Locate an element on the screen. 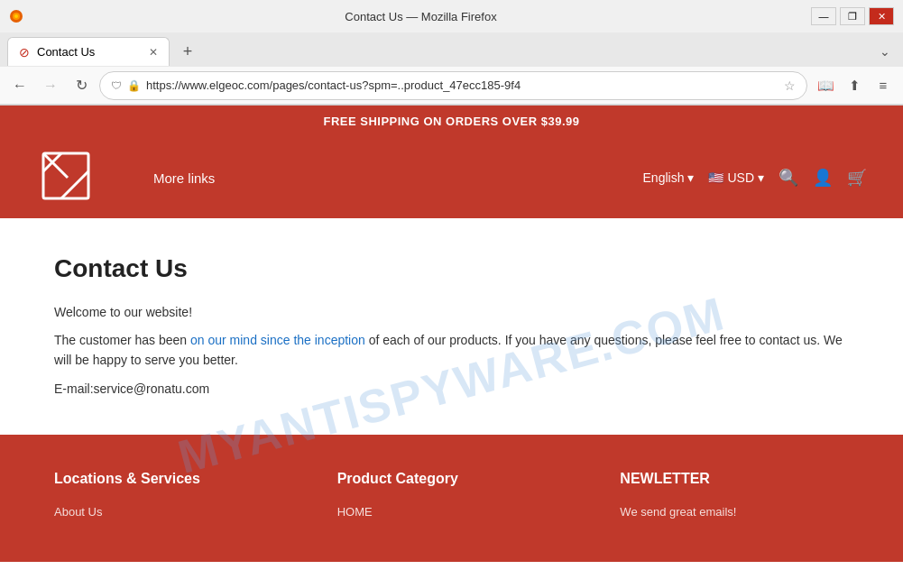 Image resolution: width=903 pixels, height=588 pixels. search-button: 🔍 is located at coordinates (788, 178).